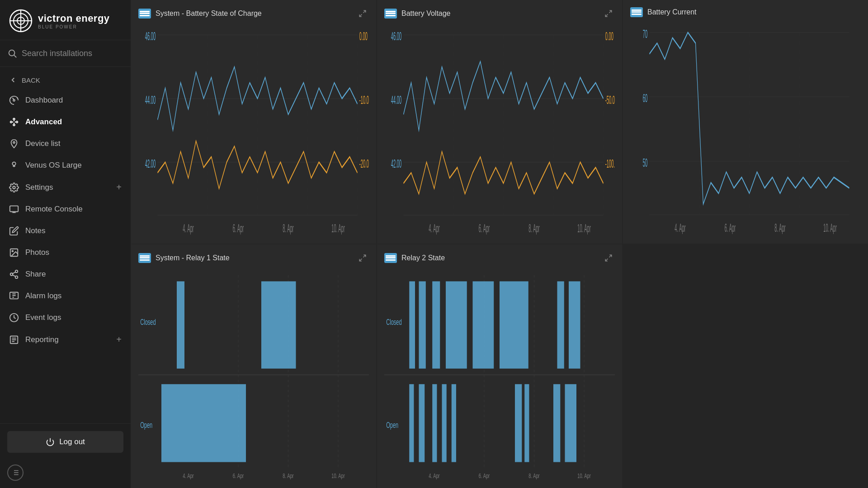 This screenshot has width=868, height=488. What do you see at coordinates (65, 187) in the screenshot?
I see `sidebar-item-settings: Settings +` at bounding box center [65, 187].